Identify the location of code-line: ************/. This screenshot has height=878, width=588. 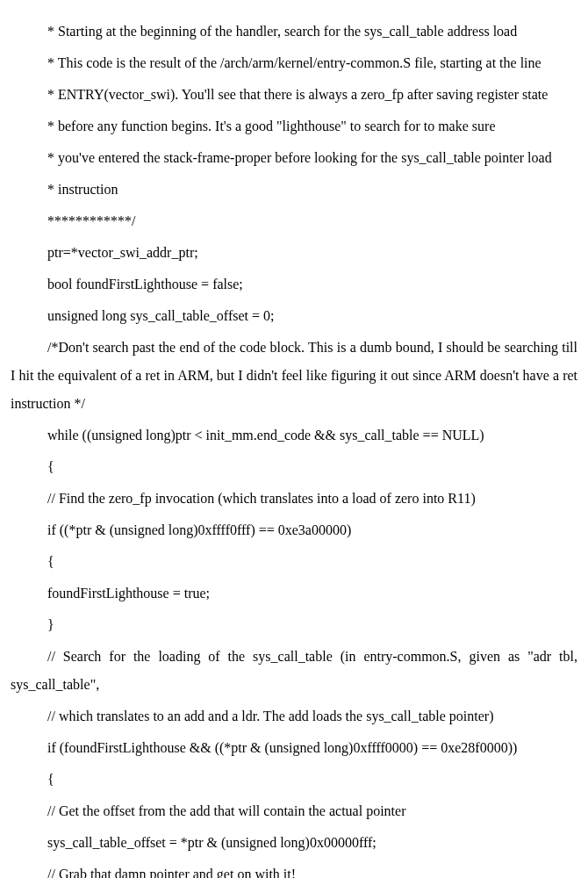
(294, 221).